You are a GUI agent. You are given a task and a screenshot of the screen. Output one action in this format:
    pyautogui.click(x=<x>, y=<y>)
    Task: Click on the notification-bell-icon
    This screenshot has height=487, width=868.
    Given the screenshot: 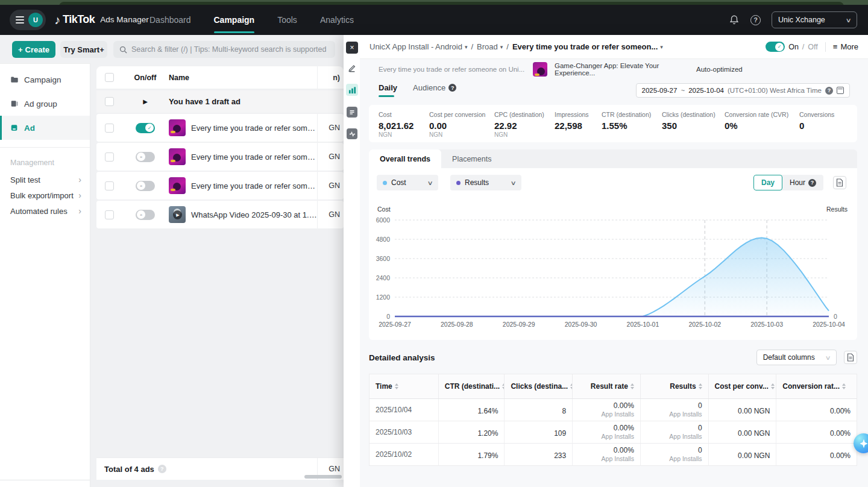 What is the action you would take?
    pyautogui.click(x=734, y=20)
    